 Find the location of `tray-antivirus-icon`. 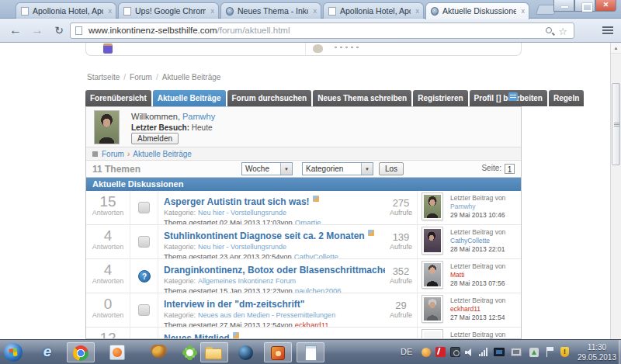

tray-antivirus-icon is located at coordinates (441, 352).